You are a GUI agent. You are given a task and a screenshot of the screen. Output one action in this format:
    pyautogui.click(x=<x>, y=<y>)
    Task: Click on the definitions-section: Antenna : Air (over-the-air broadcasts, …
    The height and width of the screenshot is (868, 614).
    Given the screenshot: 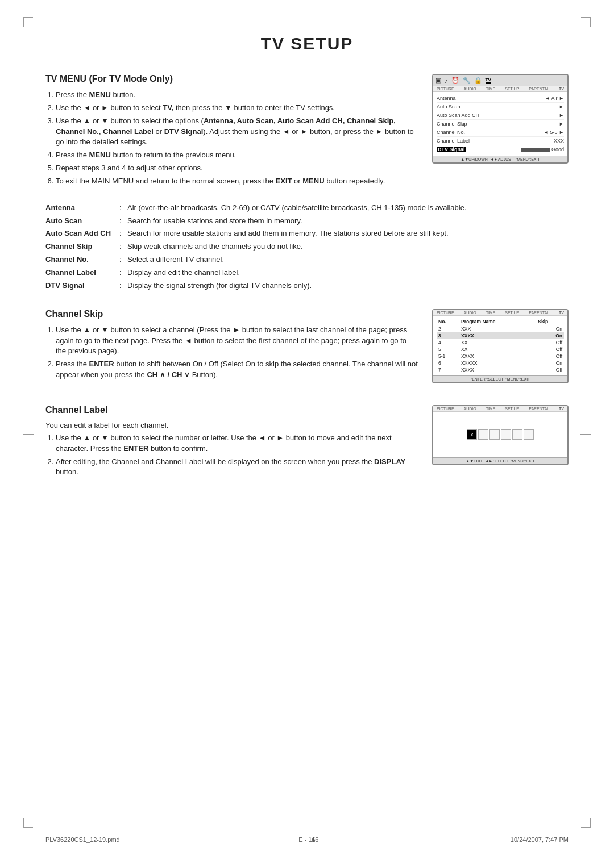 What is the action you would take?
    pyautogui.click(x=307, y=247)
    